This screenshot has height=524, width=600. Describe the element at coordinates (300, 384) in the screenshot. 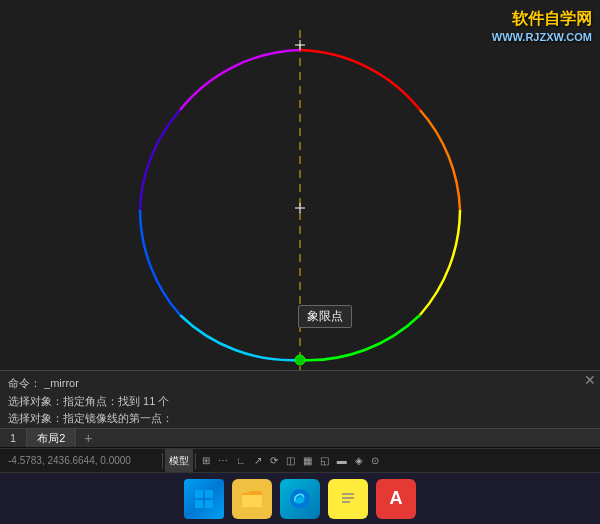

I see `cmd-line-1: 命令： _mirror` at that location.